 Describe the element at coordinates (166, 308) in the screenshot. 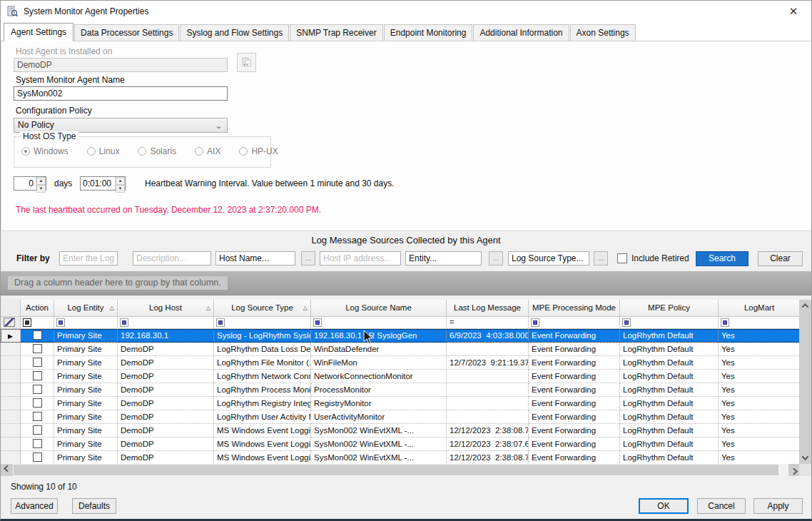

I see `column-header-log-host: Log Host△` at that location.